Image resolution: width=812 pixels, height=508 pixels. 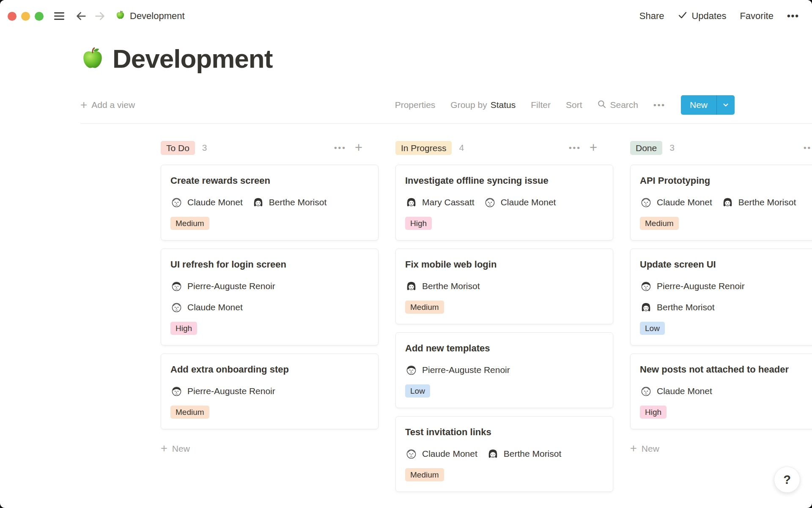 What do you see at coordinates (646, 148) in the screenshot?
I see `column-status-pill: Done` at bounding box center [646, 148].